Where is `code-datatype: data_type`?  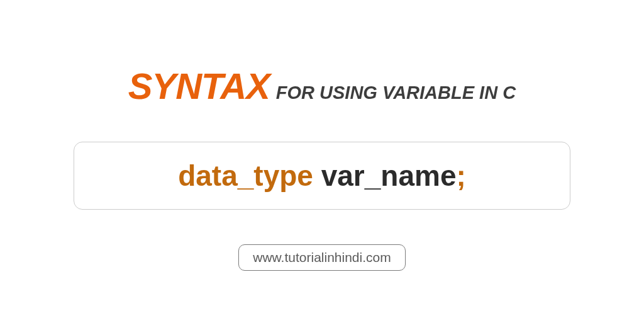
code-datatype: data_type is located at coordinates (245, 176).